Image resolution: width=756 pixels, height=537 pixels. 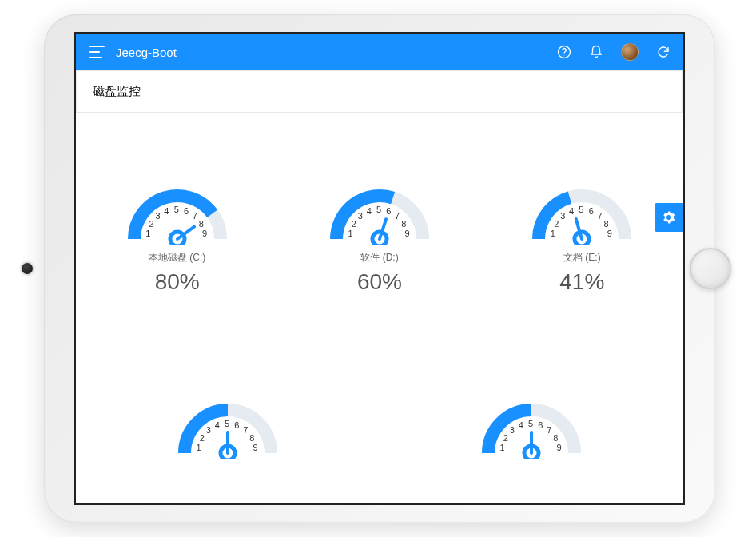 I want to click on refresh-icon, so click(x=663, y=52).